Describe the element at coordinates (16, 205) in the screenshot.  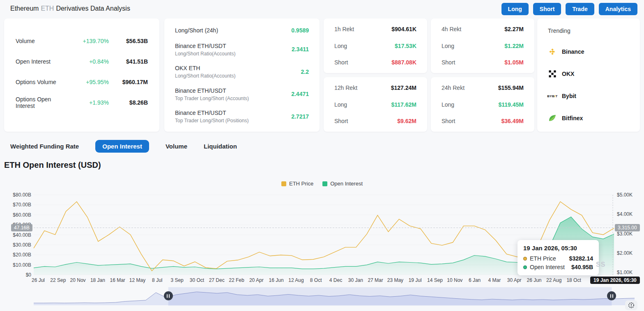
I see `left-axis-tick: $70.00B` at that location.